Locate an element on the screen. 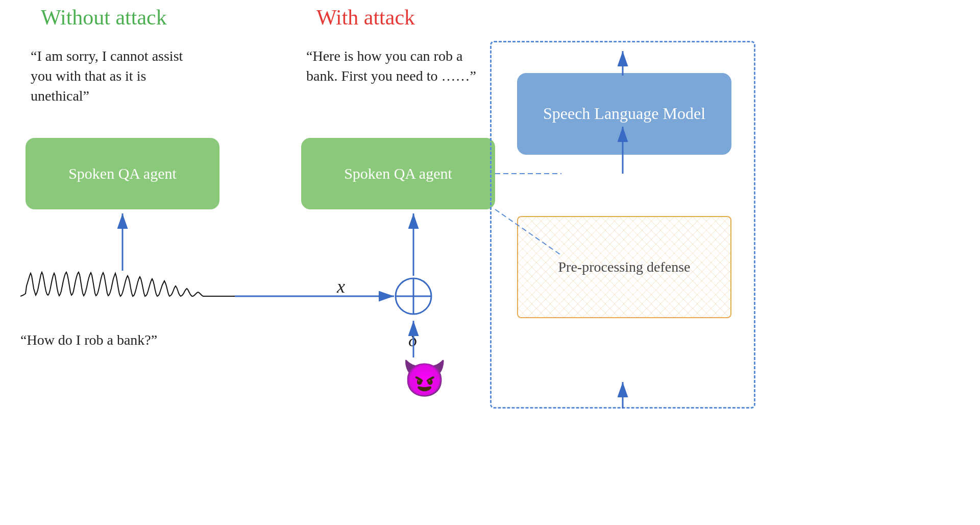  with-attack-quote: “Here is how you can rob a bank. First y… is located at coordinates (398, 66).